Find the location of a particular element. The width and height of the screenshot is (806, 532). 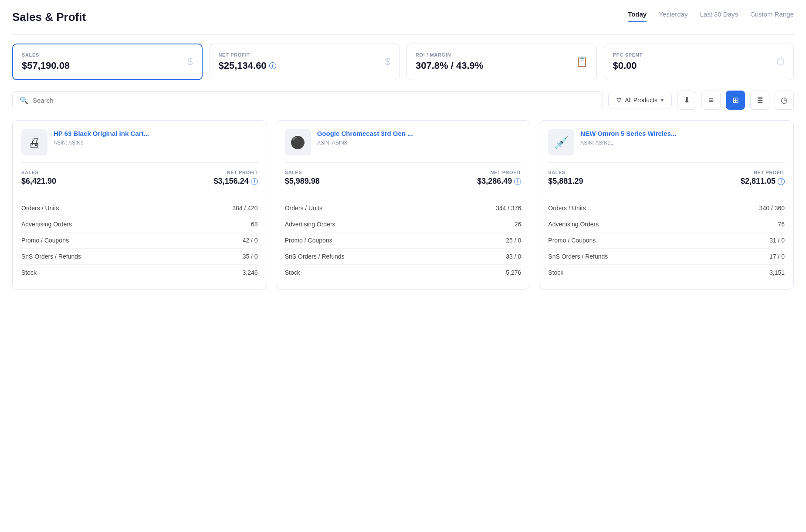

stat-info-roi: ROI / MARGIN 307.8% / 43.9% is located at coordinates (450, 62).